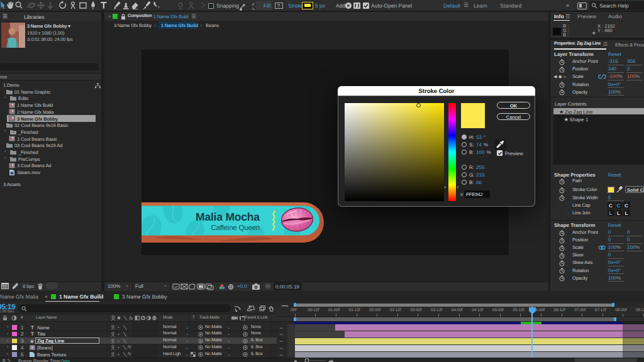 The height and width of the screenshot is (362, 644). What do you see at coordinates (236, 228) in the screenshot?
I see `svg-text: Caffeine Queen` at bounding box center [236, 228].